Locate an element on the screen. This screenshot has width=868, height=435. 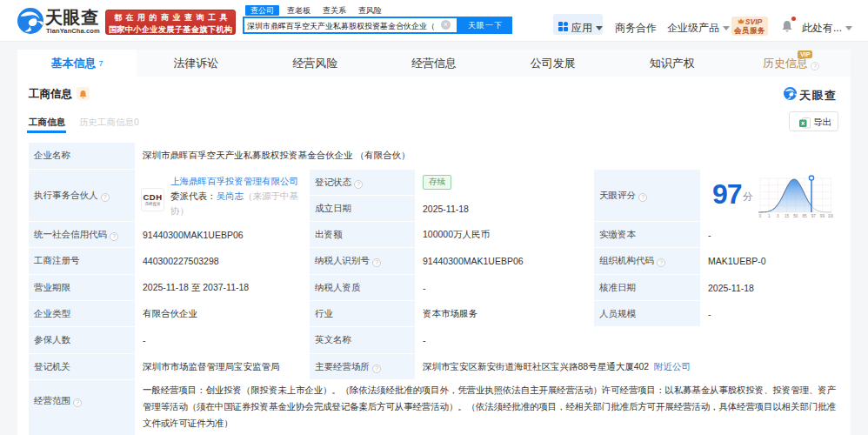
svg-text: 3 is located at coordinates (778, 216).